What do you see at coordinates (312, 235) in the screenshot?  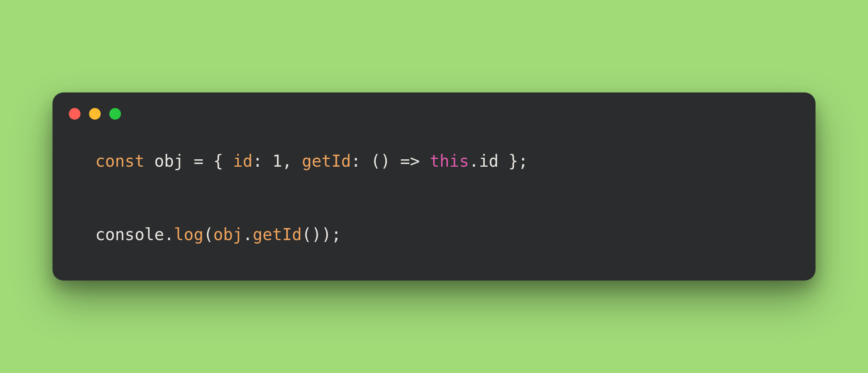 I see `token-call-parens: ()` at bounding box center [312, 235].